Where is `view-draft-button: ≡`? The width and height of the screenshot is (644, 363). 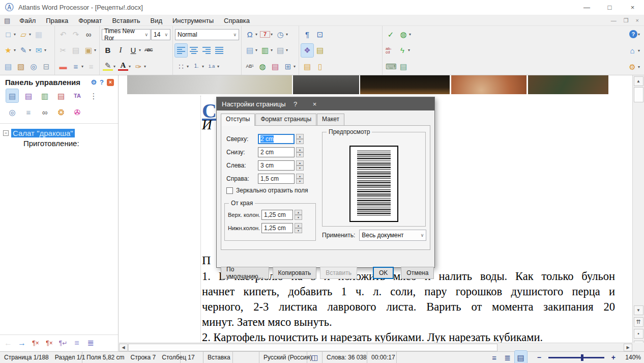
view-draft-button: ≡ is located at coordinates (494, 357).